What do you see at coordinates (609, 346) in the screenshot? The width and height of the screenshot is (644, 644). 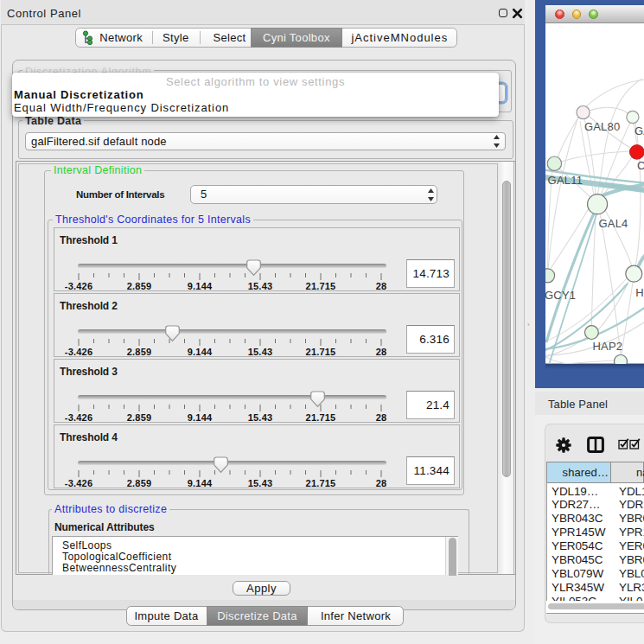 I see `svg-text: HAP2` at bounding box center [609, 346].